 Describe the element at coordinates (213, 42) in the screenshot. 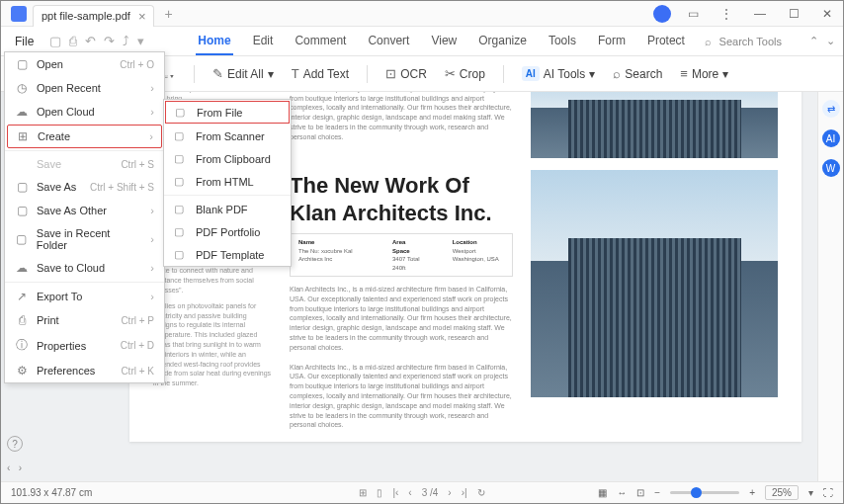

I see `tab-home: Home` at that location.